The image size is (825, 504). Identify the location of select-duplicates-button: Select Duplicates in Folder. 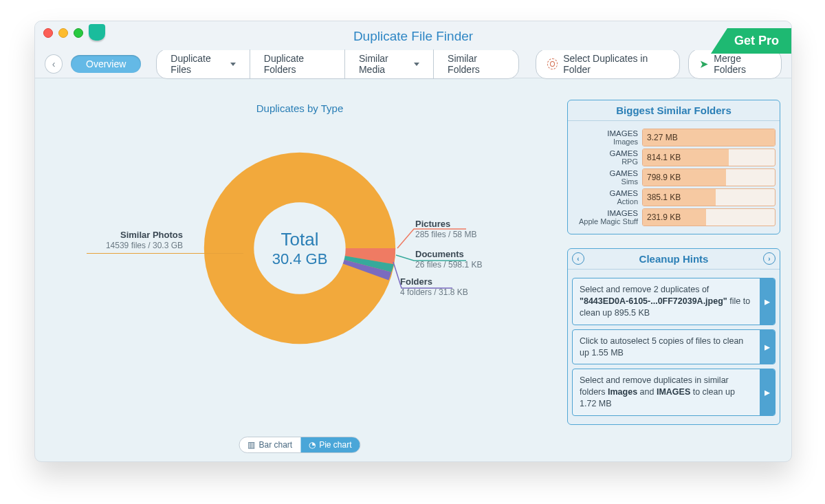
(608, 64).